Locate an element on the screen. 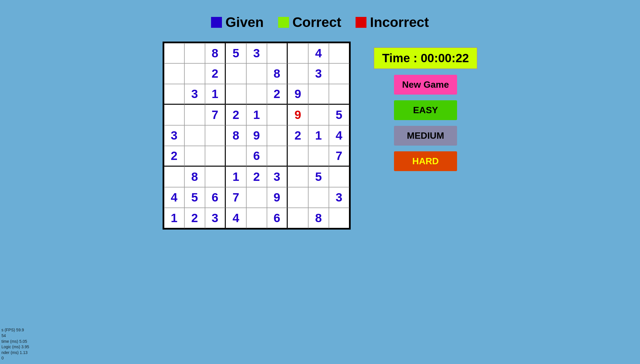  cell-r1-c3 is located at coordinates (236, 74).